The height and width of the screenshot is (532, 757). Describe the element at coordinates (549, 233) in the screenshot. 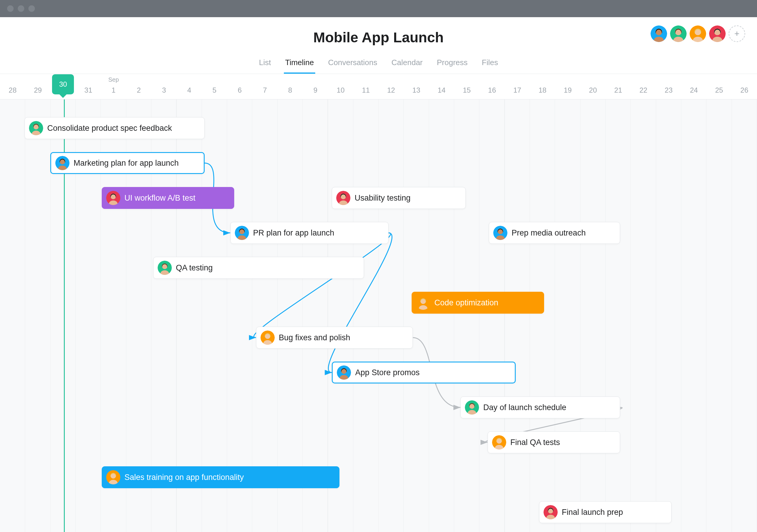

I see `task-label: Prep media outreach` at that location.